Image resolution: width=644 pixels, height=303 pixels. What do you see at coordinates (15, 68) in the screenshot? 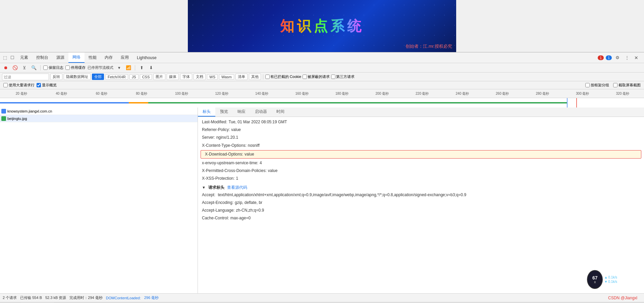
I see `clear-icon: 🚫` at bounding box center [15, 68].